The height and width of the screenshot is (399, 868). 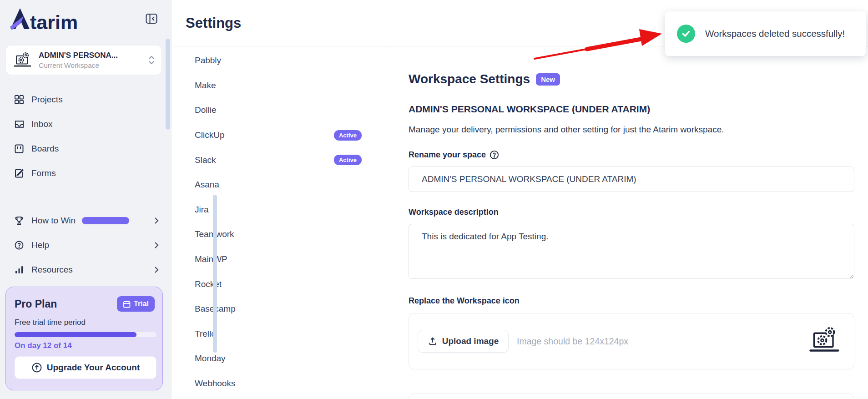 I want to click on workspace-name-heading: ADMIN'S PERSONAL WORKSPACE (UNDER ATARIM…, so click(x=631, y=109).